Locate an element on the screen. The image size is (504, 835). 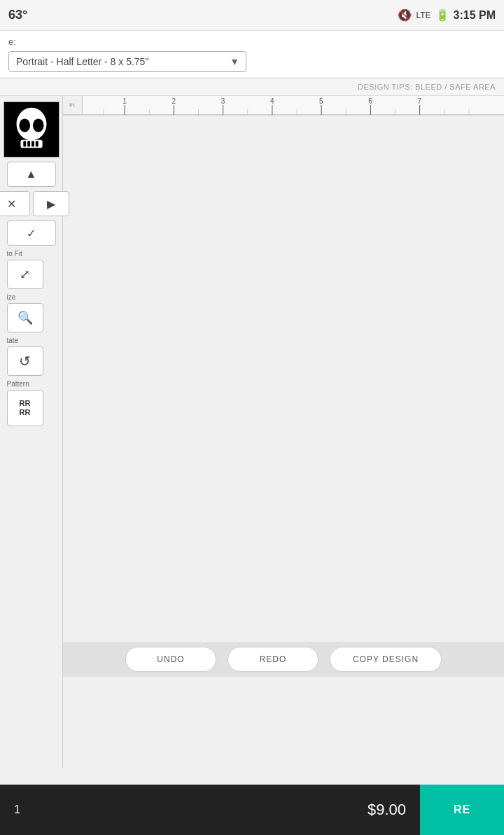
size-select-wrapper: Portrait - Half Letter - 8 x 5.75" Portr… is located at coordinates (127, 62).